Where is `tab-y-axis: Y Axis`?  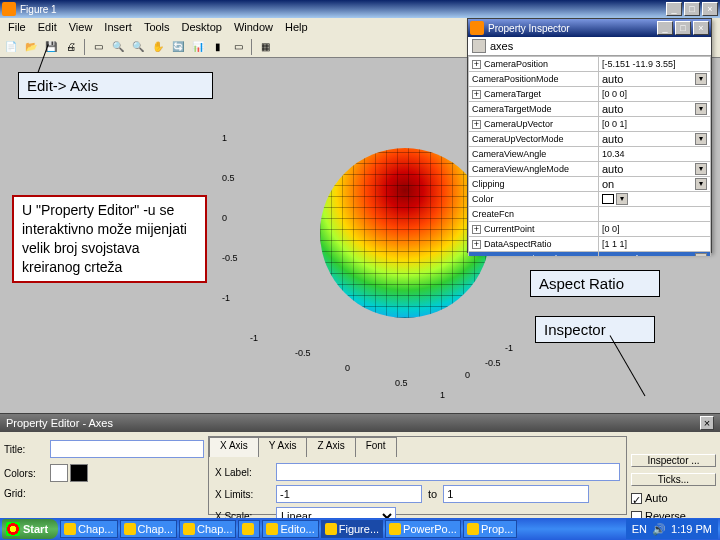
tab-y-axis: Y Axis is located at coordinates (283, 447).